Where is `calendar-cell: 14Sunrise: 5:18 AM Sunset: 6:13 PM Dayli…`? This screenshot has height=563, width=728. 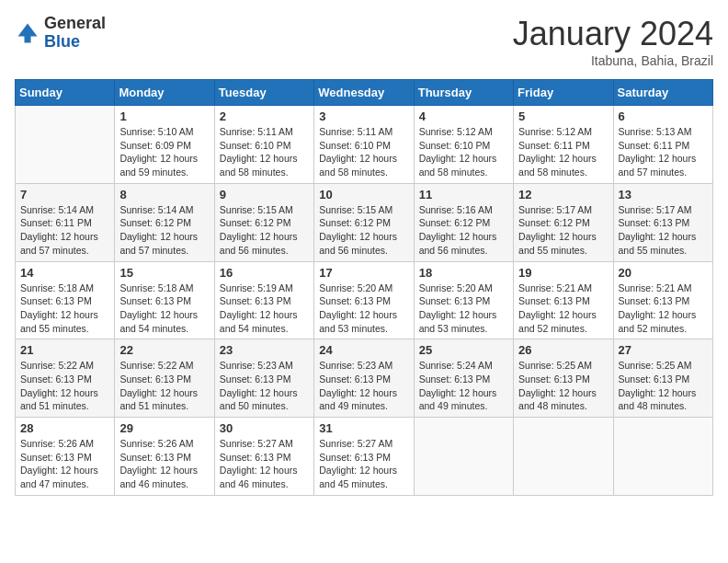 calendar-cell: 14Sunrise: 5:18 AM Sunset: 6:13 PM Dayli… is located at coordinates (65, 300).